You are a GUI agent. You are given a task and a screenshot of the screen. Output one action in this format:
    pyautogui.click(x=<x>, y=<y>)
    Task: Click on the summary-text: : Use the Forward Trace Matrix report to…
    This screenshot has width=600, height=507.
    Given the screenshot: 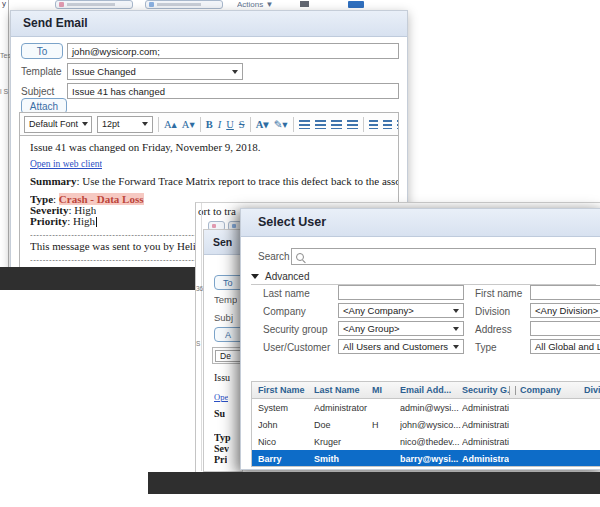 What is the action you would take?
    pyautogui.click(x=238, y=181)
    